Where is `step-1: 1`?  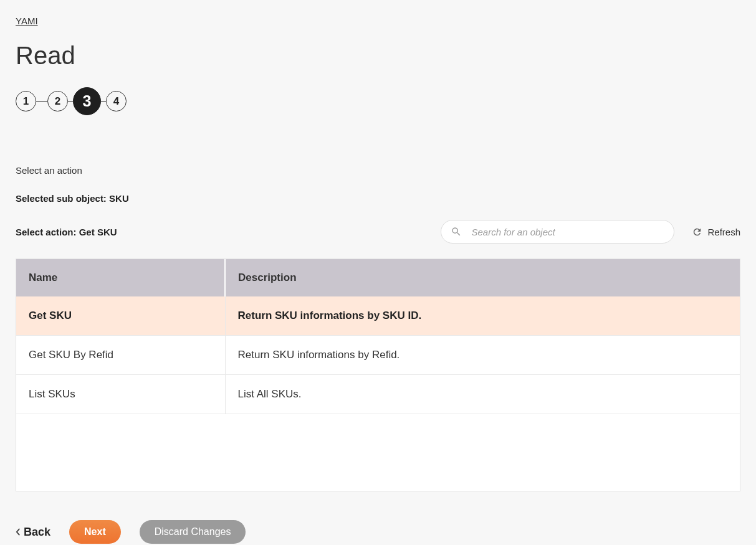
step-1: 1 is located at coordinates (26, 101).